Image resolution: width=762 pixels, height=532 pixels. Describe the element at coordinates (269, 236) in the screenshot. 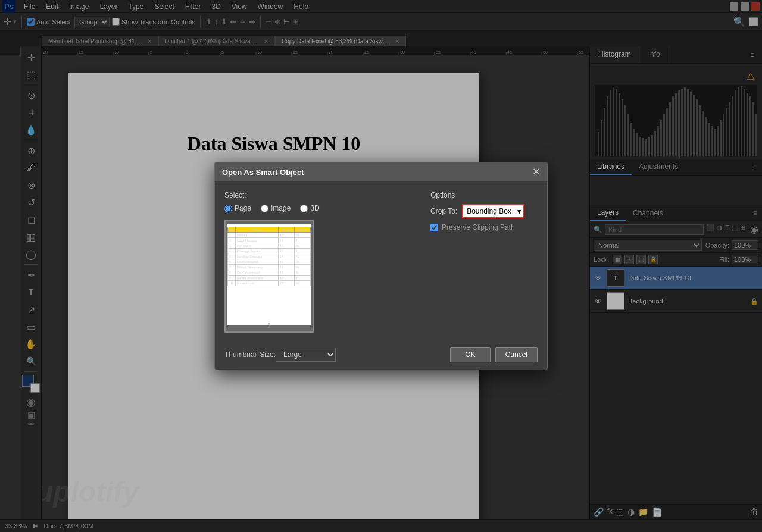

I see `mini-table-row: 1Adstara137a` at that location.